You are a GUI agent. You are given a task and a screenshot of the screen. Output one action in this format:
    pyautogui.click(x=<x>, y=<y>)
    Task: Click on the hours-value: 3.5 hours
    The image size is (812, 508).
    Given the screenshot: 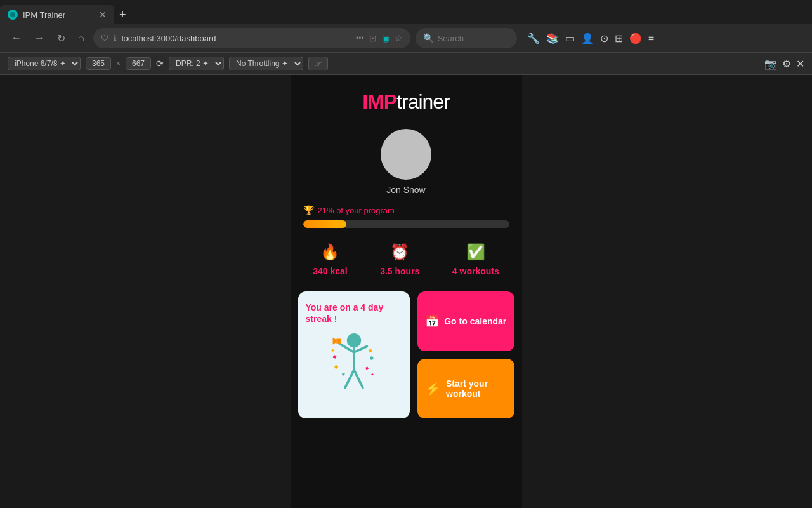 What is the action you would take?
    pyautogui.click(x=400, y=271)
    